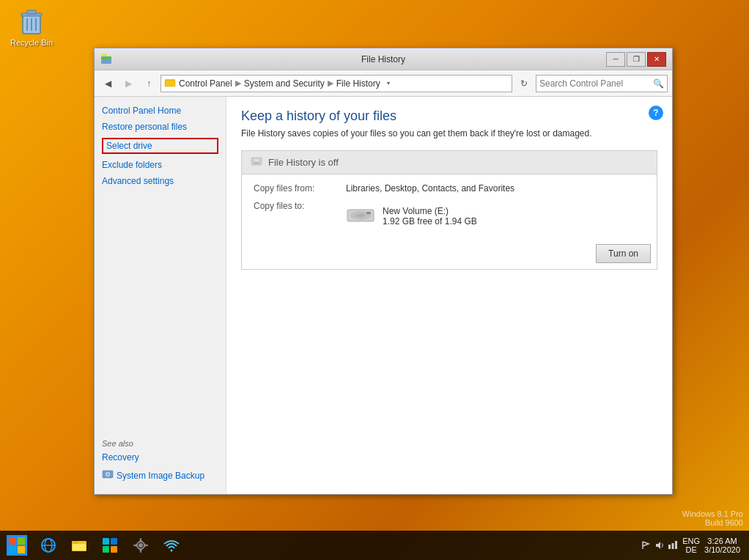 This screenshot has width=749, height=560. Describe the element at coordinates (128, 84) in the screenshot. I see `forward-button: ▶` at that location.